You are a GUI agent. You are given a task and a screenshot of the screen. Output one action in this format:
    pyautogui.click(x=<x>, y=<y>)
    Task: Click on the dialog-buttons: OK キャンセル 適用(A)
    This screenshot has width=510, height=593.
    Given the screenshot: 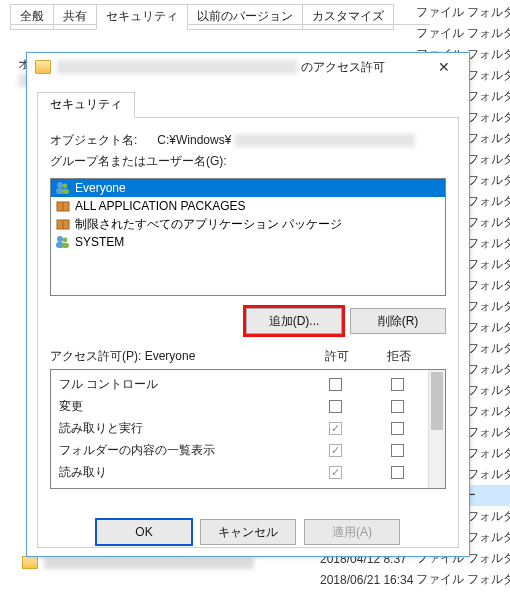 What is the action you would take?
    pyautogui.click(x=248, y=530)
    